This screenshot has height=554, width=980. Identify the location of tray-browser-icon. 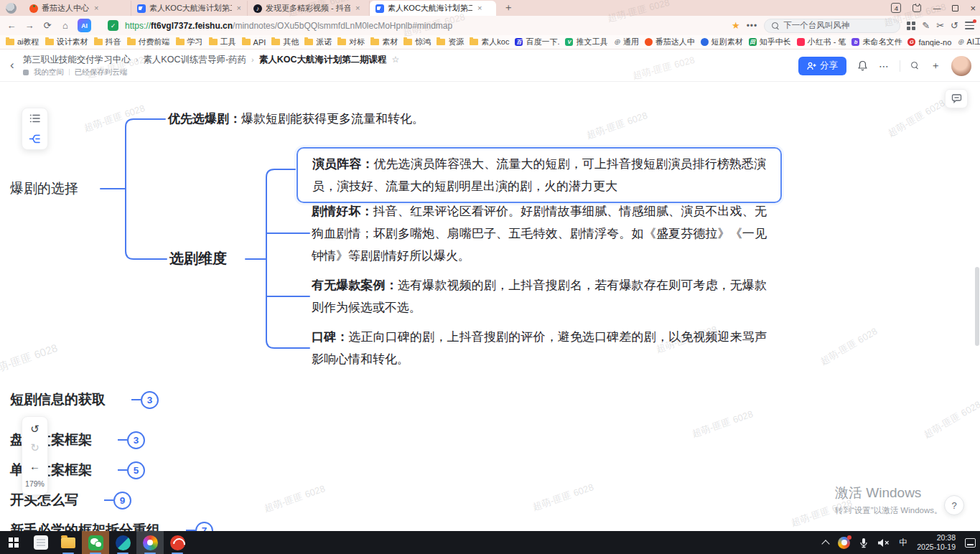
(844, 543).